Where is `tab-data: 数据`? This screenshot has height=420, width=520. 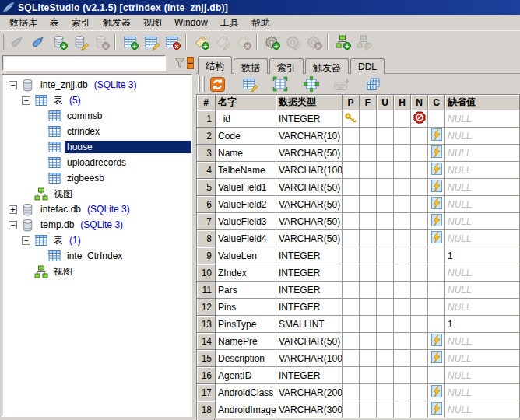 tab-data: 数据 is located at coordinates (251, 66).